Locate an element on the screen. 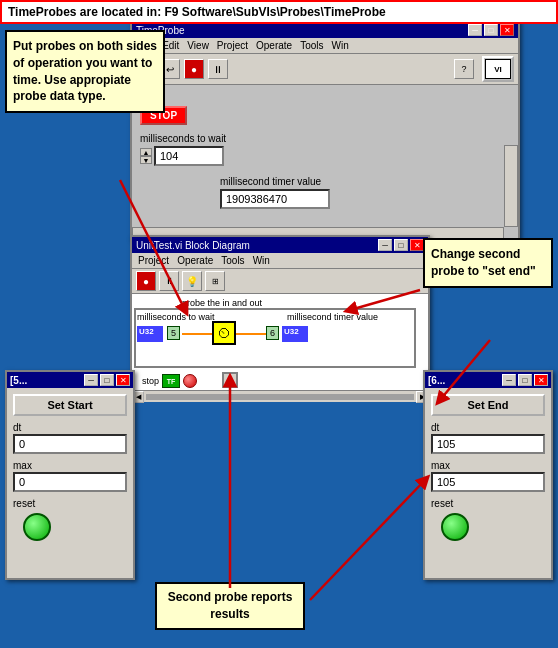 The height and width of the screenshot is (648, 558). probe-left-close: ✕ is located at coordinates (123, 380).